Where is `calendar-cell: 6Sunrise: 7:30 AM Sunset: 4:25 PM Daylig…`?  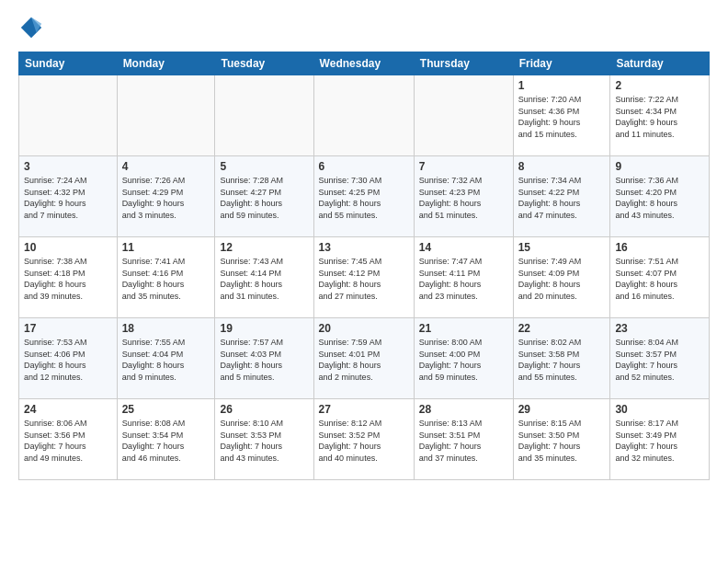 calendar-cell: 6Sunrise: 7:30 AM Sunset: 4:25 PM Daylig… is located at coordinates (364, 197).